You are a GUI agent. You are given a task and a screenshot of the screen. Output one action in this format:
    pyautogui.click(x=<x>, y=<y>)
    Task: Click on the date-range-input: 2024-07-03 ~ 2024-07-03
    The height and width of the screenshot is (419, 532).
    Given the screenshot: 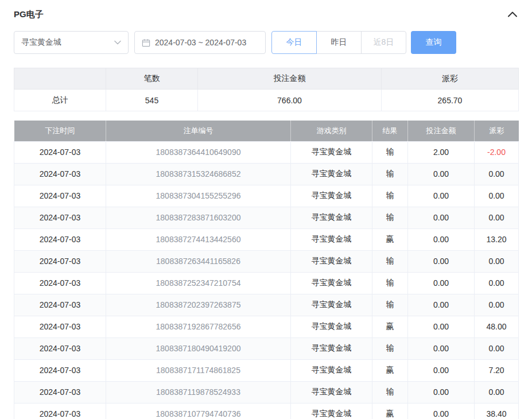 What is the action you would take?
    pyautogui.click(x=200, y=42)
    